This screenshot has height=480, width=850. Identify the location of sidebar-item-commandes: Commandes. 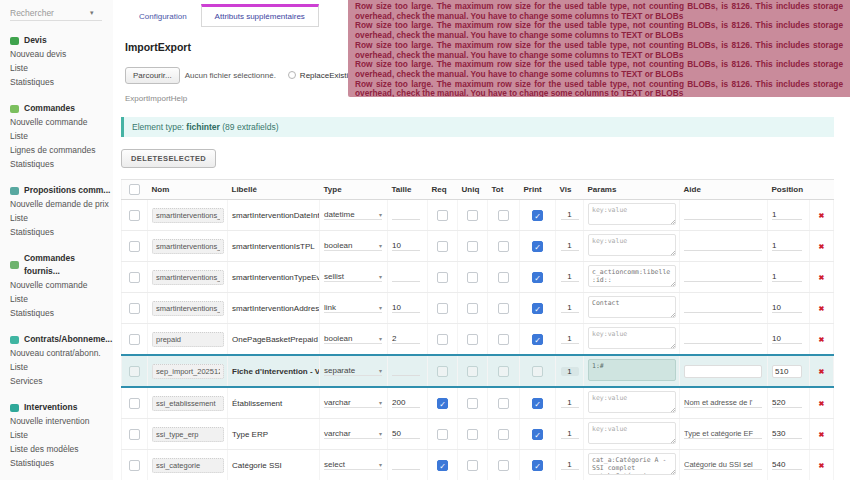
(62, 108).